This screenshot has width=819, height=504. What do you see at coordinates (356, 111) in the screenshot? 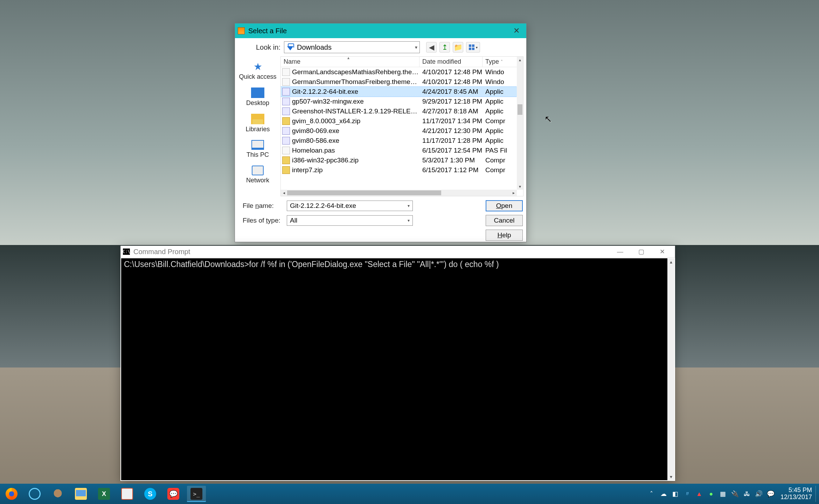
I see `file-name: Greenshot-INSTALLER-1.2.9.129-RELEASE.ex…` at bounding box center [356, 111].